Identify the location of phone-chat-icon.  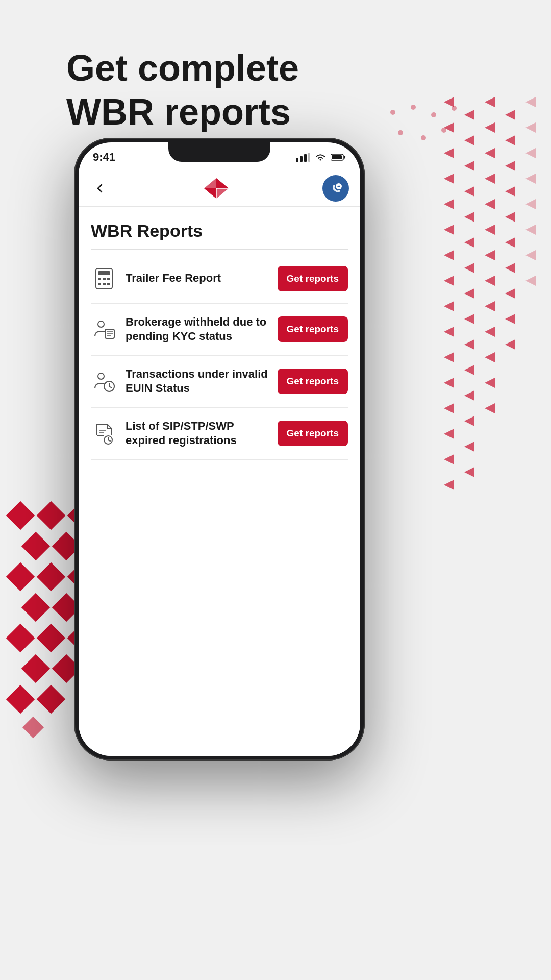
(336, 188).